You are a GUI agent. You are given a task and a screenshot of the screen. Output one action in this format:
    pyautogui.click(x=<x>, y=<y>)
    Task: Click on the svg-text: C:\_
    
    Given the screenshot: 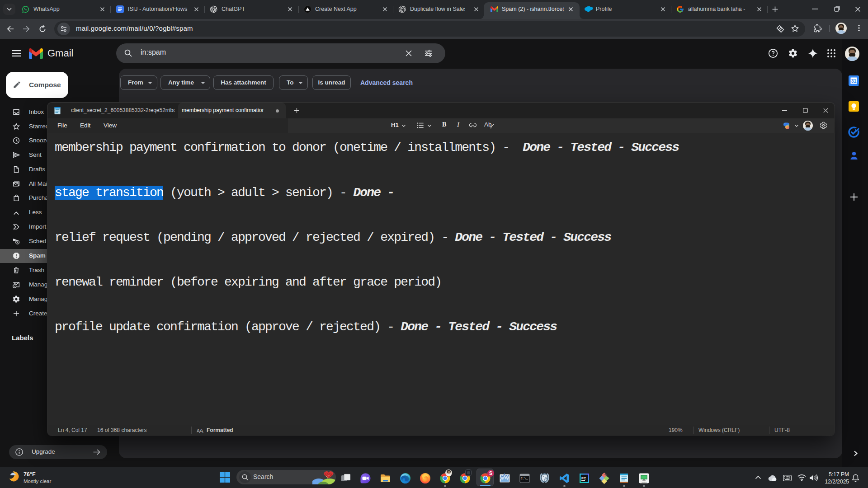 What is the action you would take?
    pyautogui.click(x=524, y=479)
    